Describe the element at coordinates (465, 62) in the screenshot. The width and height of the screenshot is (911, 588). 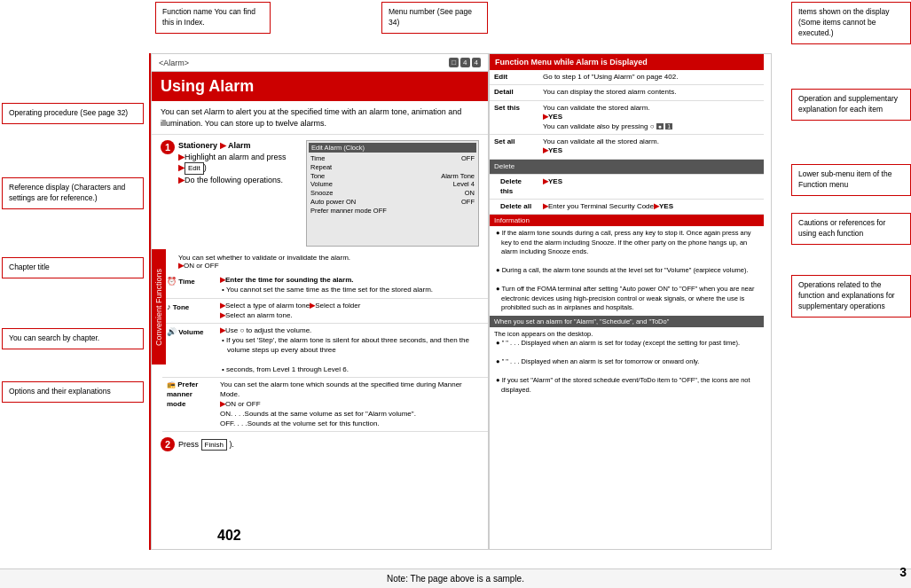
I see `menu-icons: □ 4 4` at that location.